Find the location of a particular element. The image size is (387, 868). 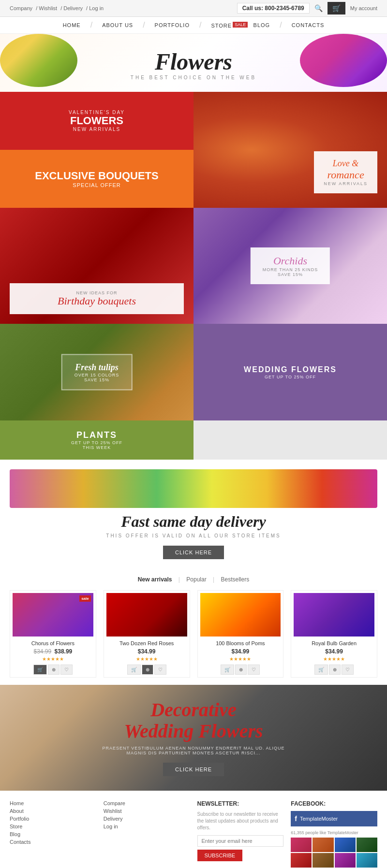

footer-delivery: Delivery is located at coordinates (147, 819).